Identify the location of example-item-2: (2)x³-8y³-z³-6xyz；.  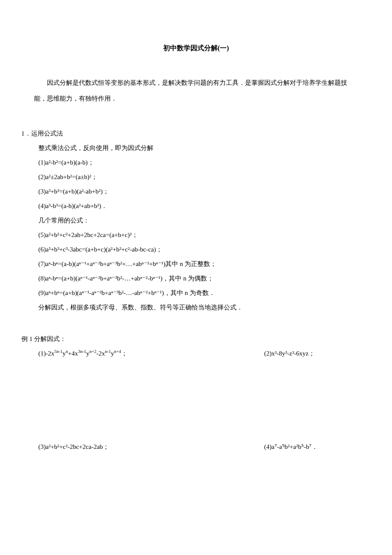
(317, 353).